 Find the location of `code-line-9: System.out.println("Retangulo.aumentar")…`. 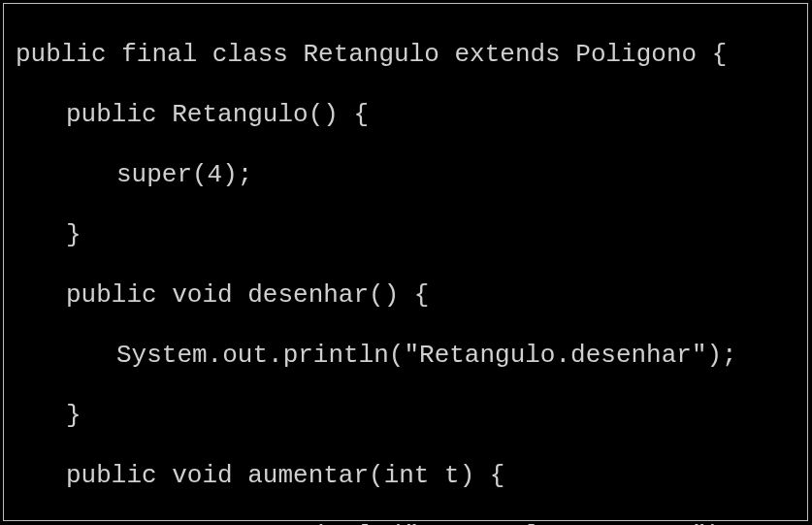

code-line-9: System.out.println("Retangulo.aumentar")… is located at coordinates (406, 523).